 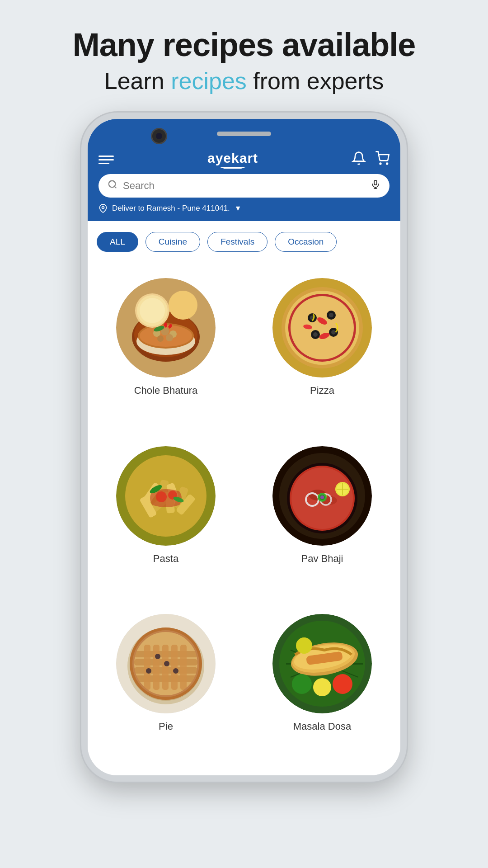 I want to click on header-bar: ayekart, so click(x=244, y=170).